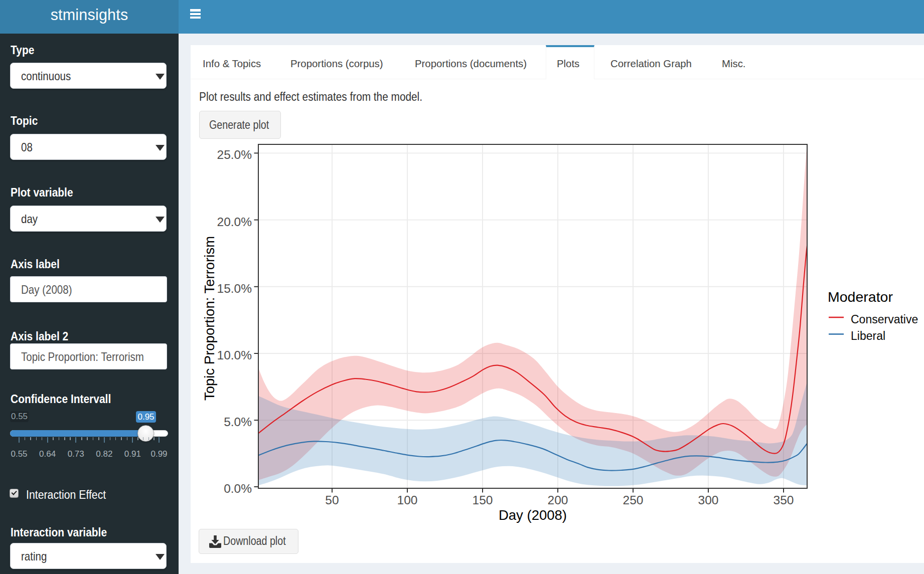 This screenshot has height=574, width=924. What do you see at coordinates (860, 297) in the screenshot?
I see `svg-text: Moderator` at bounding box center [860, 297].